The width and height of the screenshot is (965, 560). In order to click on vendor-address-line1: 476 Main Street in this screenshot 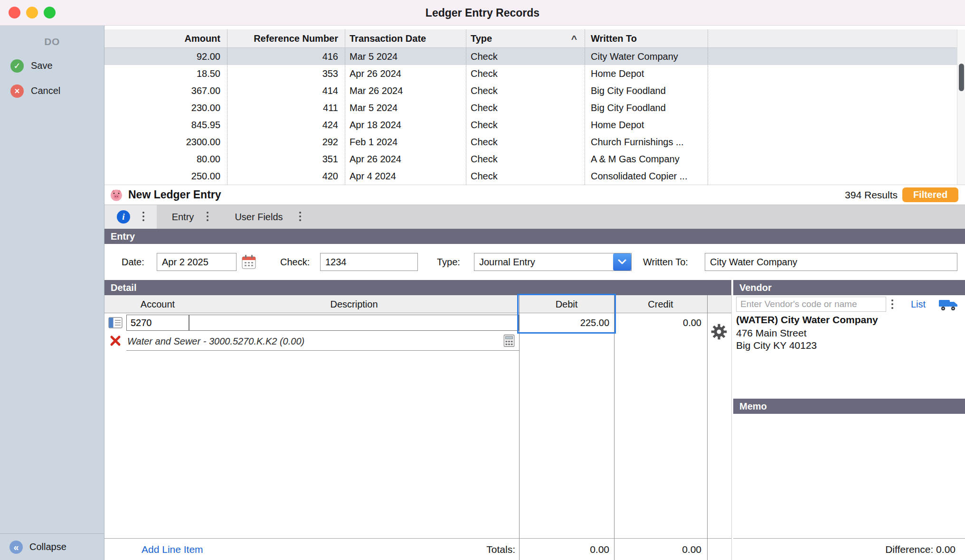, I will do `click(771, 333)`.